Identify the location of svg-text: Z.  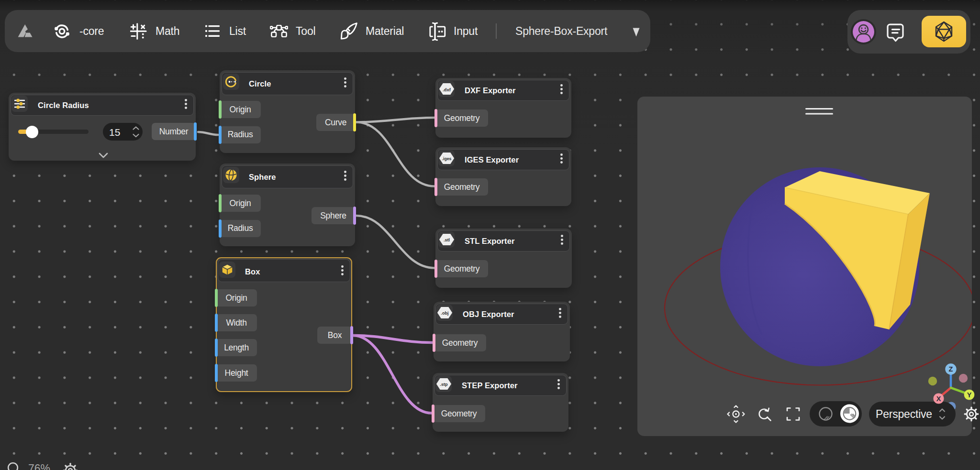
(951, 369).